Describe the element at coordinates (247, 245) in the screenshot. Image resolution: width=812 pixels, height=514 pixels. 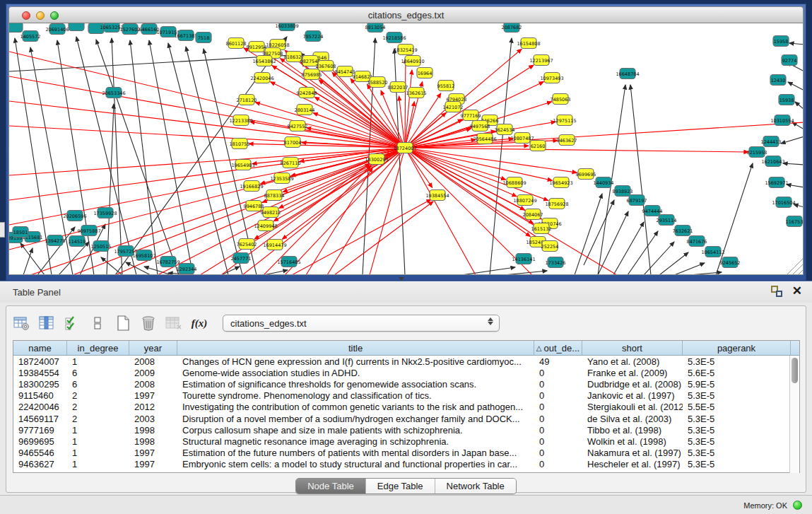
I see `network-node: 7625402` at that location.